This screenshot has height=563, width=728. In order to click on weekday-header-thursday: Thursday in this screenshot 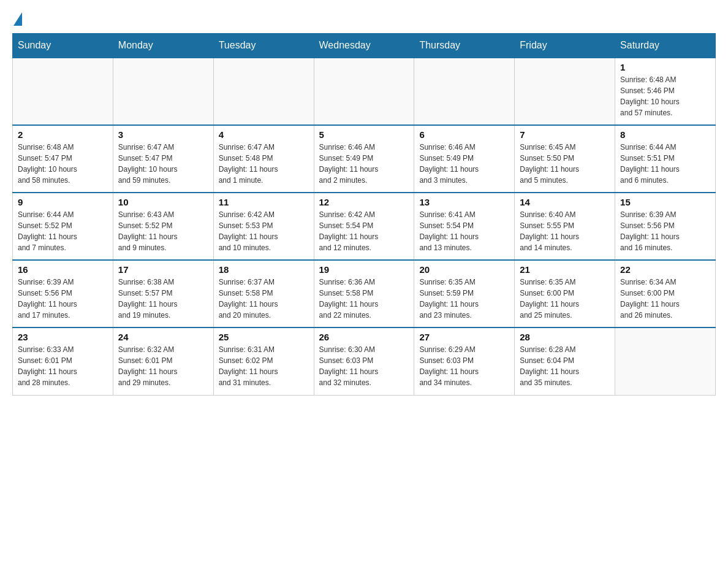, I will do `click(464, 46)`.